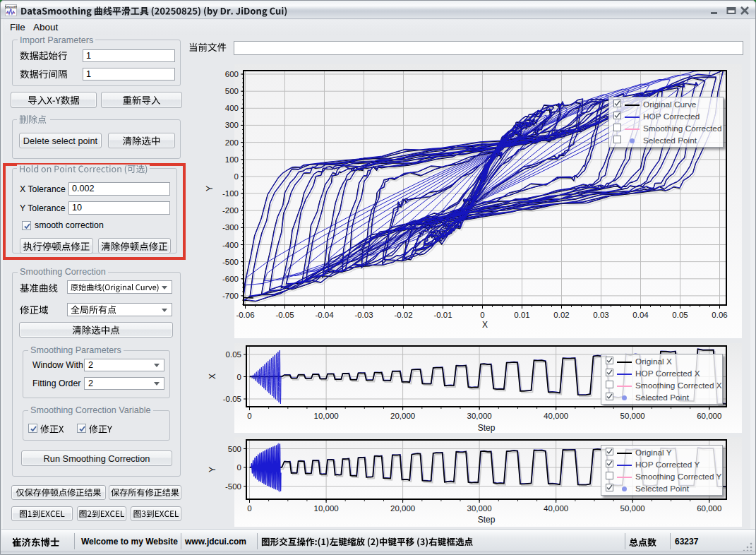 The height and width of the screenshot is (555, 756). I want to click on svg-text: -400, so click(230, 245).